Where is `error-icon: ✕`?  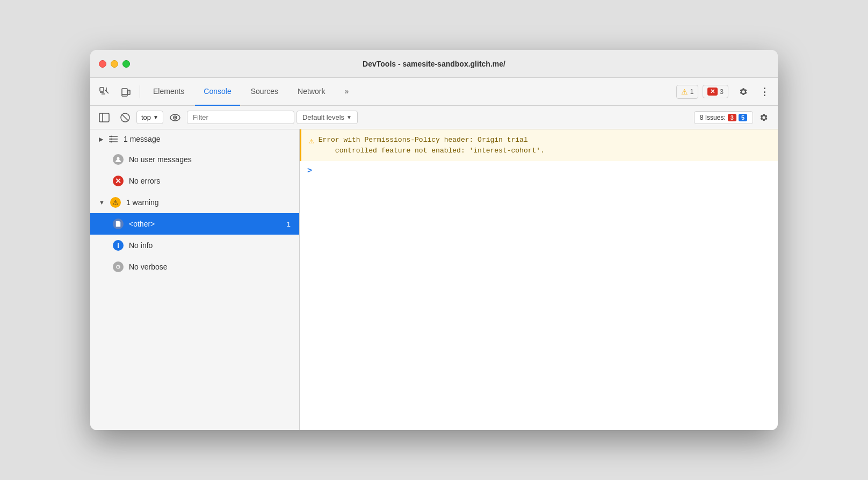
error-icon: ✕ is located at coordinates (118, 181).